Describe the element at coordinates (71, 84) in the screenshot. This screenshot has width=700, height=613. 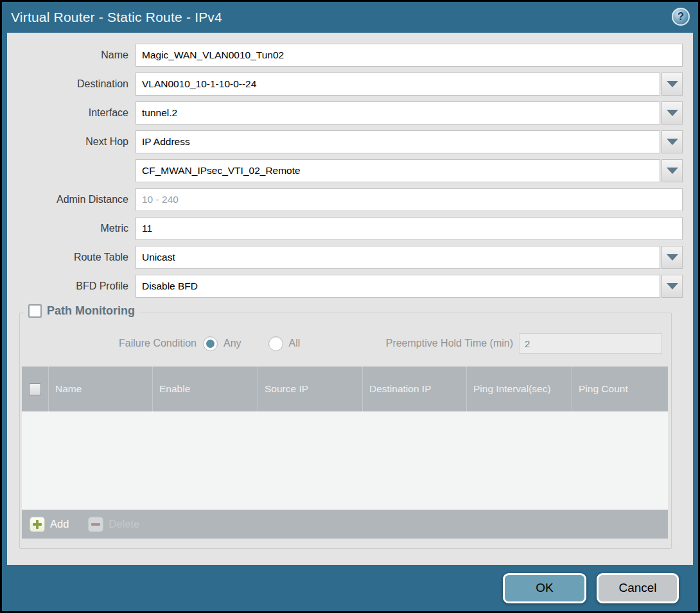
I see `destination-label: Destination` at that location.